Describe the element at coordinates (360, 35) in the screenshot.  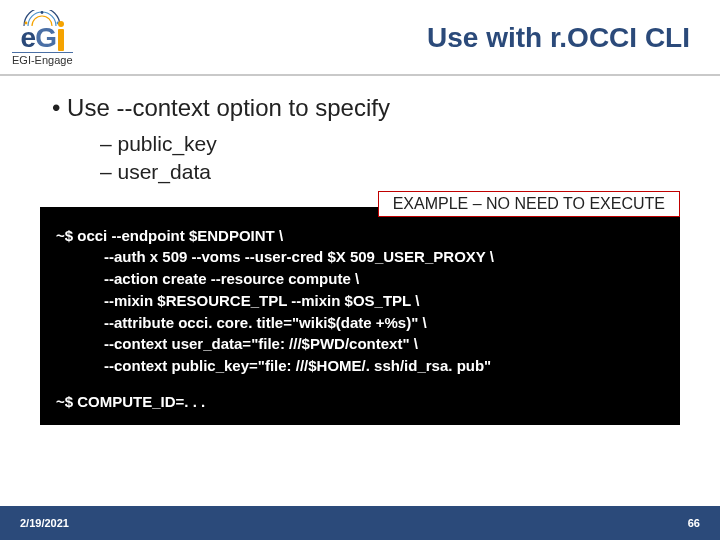
I see `slide-header: eG EGI-Engage Use with r.OCCI CLI` at that location.